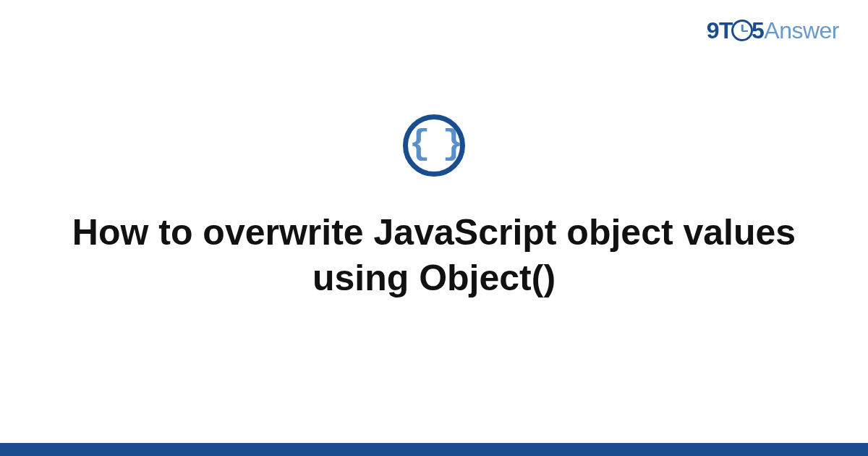  I want to click on footer-accent-bar, so click(434, 449).